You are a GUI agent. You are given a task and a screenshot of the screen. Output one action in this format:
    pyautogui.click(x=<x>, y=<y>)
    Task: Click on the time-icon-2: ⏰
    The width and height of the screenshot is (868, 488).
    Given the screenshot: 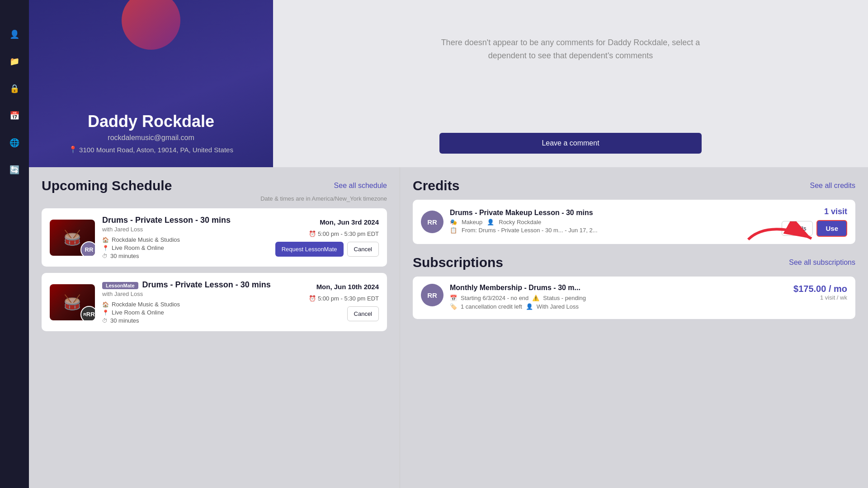 What is the action you would take?
    pyautogui.click(x=312, y=298)
    